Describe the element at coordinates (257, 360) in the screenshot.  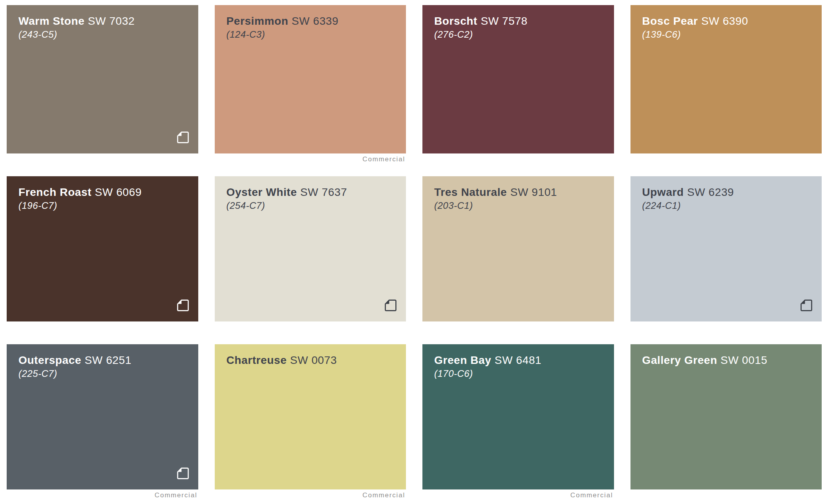
I see `color-name: Chartreuse` at that location.